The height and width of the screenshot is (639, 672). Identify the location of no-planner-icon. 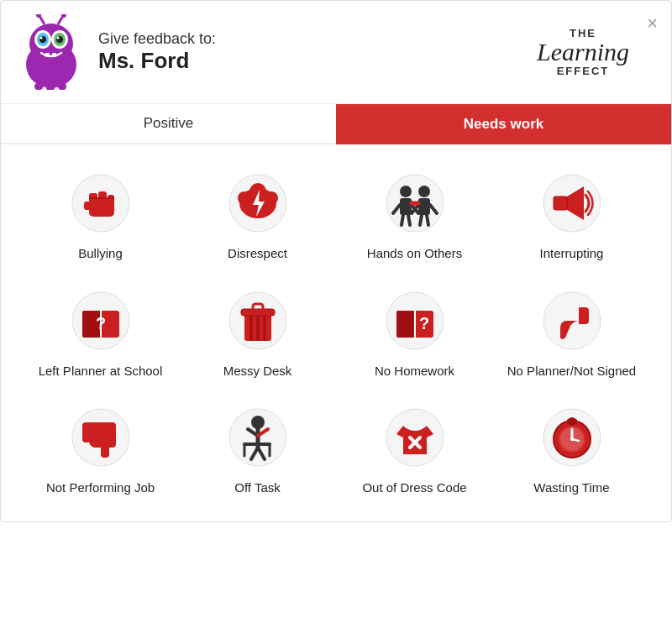
(572, 321).